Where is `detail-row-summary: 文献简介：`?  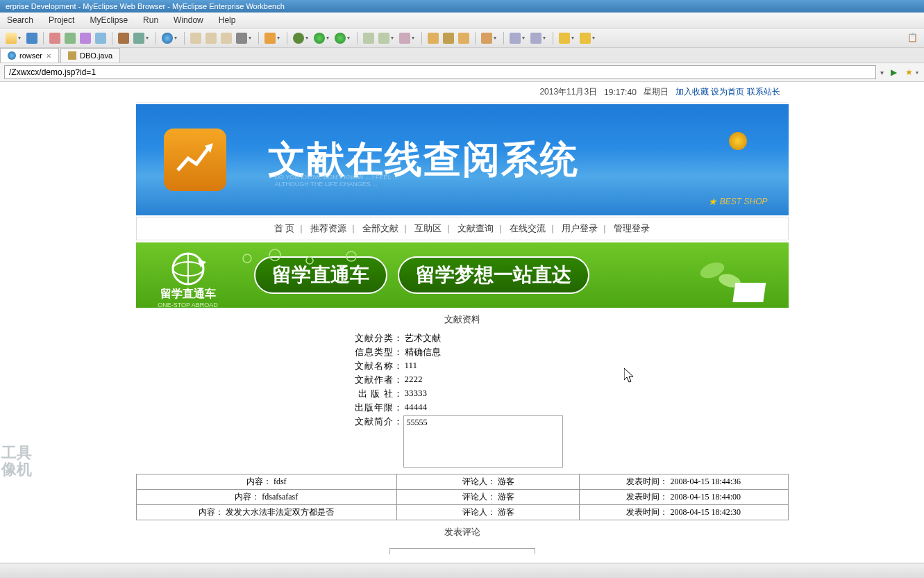
detail-row-summary: 文献简介： is located at coordinates (462, 442).